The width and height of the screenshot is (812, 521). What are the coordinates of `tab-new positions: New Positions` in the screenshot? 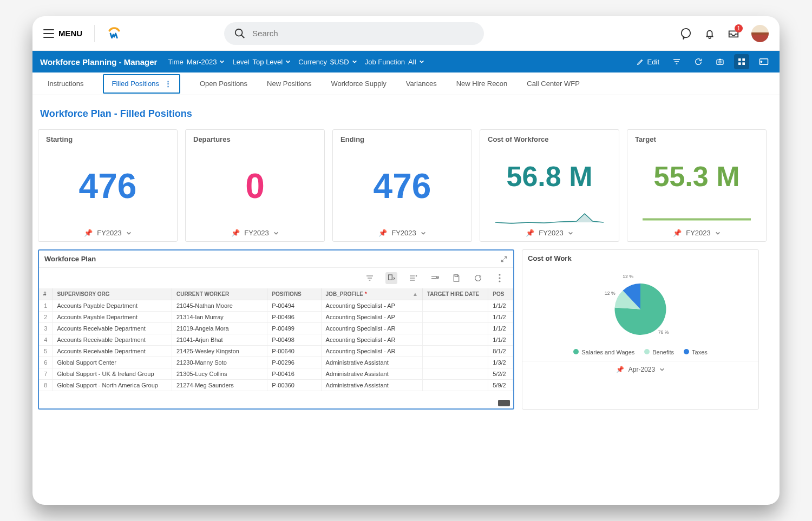 It's located at (289, 83).